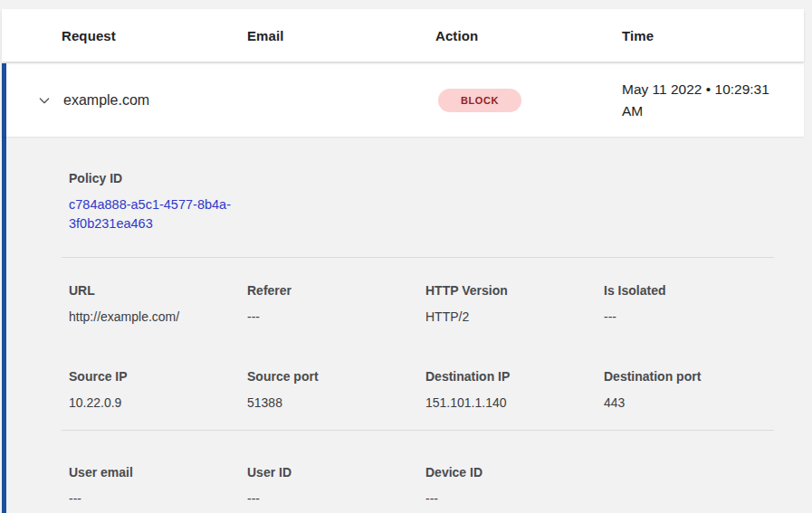 Image resolution: width=812 pixels, height=513 pixels. Describe the element at coordinates (158, 472) in the screenshot. I see `field-label: User email` at that location.